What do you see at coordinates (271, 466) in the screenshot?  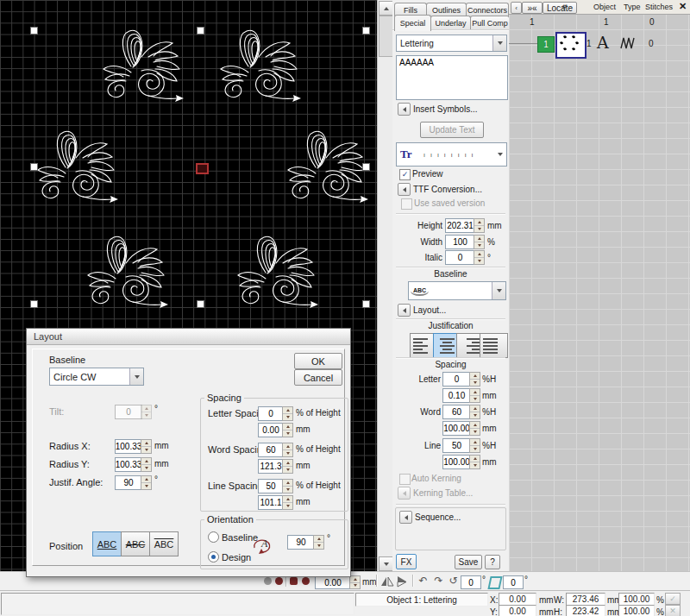 I see `word-spacing-mm-field: 121.3` at bounding box center [271, 466].